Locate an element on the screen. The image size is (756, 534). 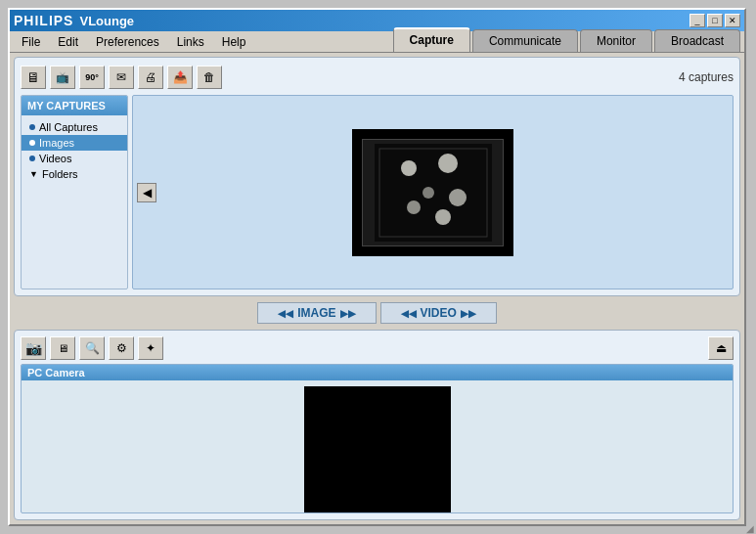
image-right-arrow-icon: ▶▶ is located at coordinates (348, 313).